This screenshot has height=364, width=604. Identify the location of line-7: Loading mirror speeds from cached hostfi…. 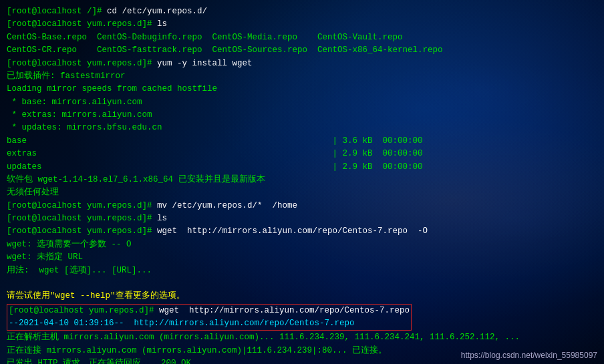
(302, 89).